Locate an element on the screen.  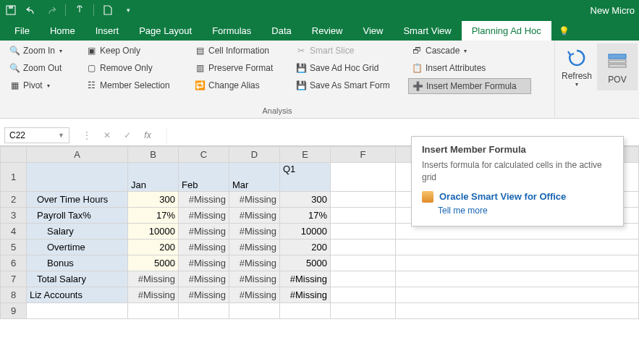
new-doc-icon is located at coordinates (108, 10).